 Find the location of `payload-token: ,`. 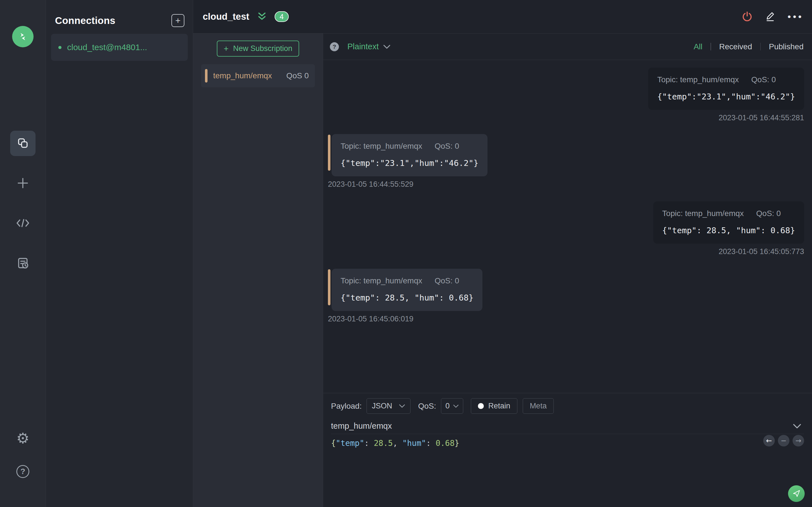

payload-token: , is located at coordinates (398, 443).